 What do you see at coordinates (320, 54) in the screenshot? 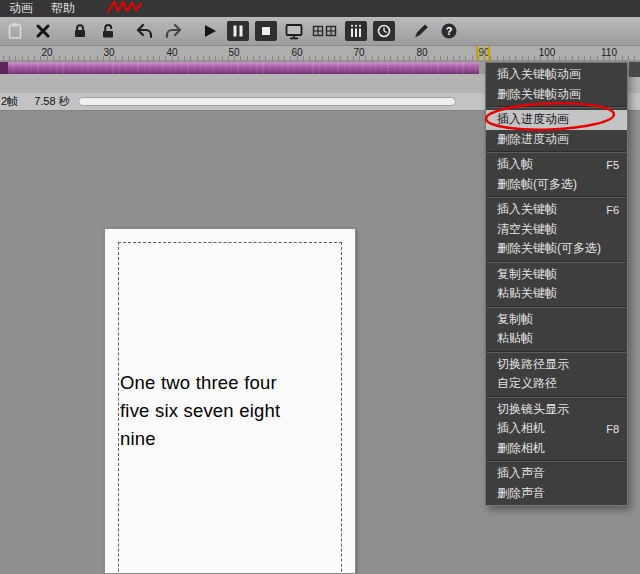
I see `timeline-ruler: 20 30 40 50 60 70 80 90 100 110` at bounding box center [320, 54].